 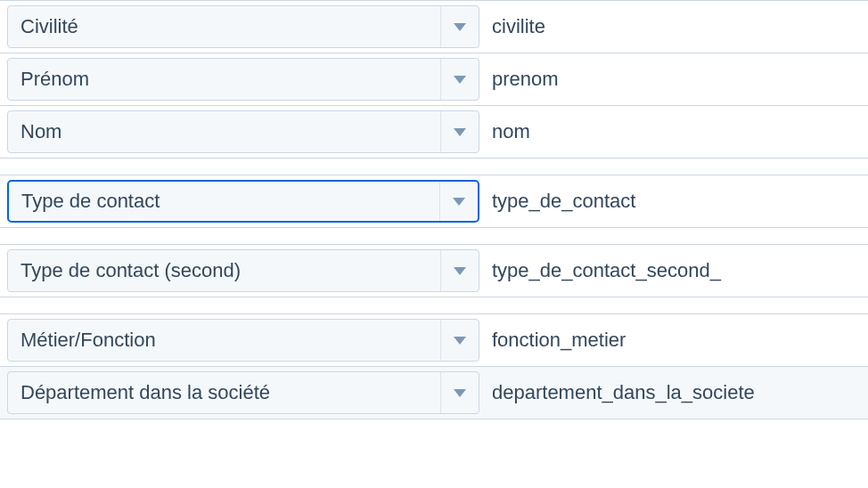 What do you see at coordinates (434, 132) in the screenshot?
I see `mapping-row: Nomnom` at bounding box center [434, 132].